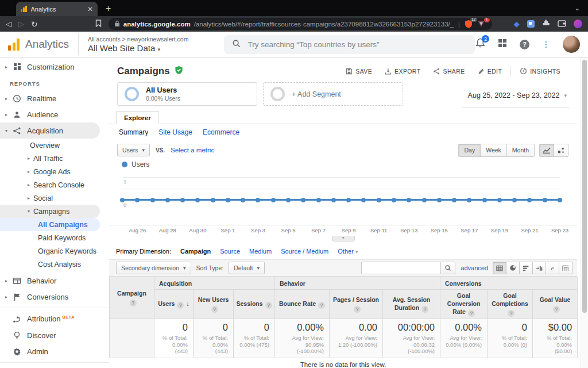 The height and width of the screenshot is (368, 588). I want to click on new-tab-button: +, so click(108, 9).